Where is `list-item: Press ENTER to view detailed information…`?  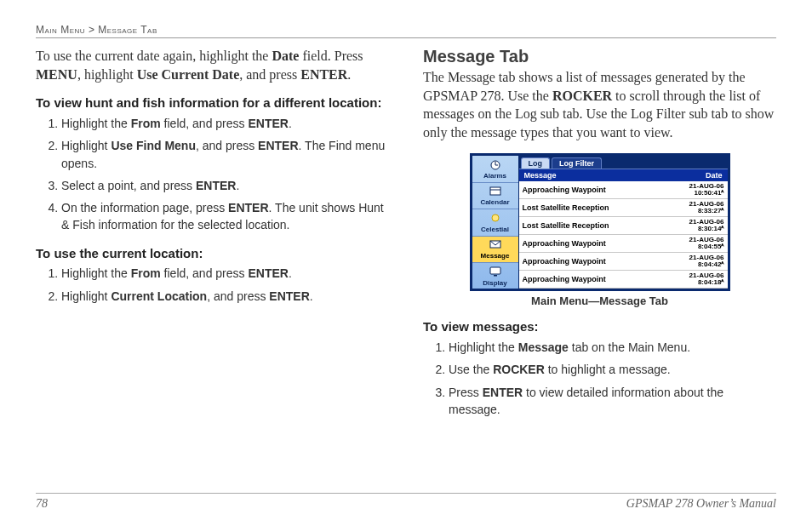 list-item: Press ENTER to view detailed information… is located at coordinates (613, 402).